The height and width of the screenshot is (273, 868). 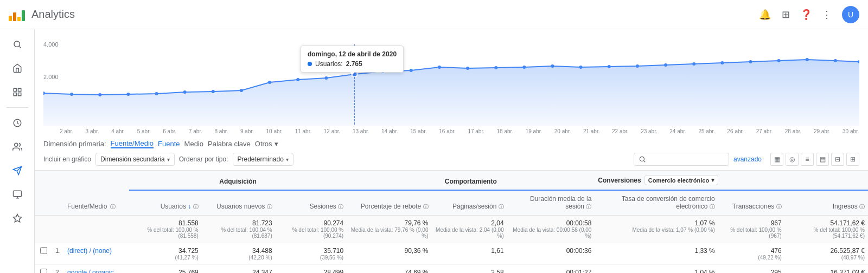 What do you see at coordinates (809, 15) in the screenshot?
I see `header-icons: 🔔 ⊞ ❓ ⋮ U` at bounding box center [809, 15].